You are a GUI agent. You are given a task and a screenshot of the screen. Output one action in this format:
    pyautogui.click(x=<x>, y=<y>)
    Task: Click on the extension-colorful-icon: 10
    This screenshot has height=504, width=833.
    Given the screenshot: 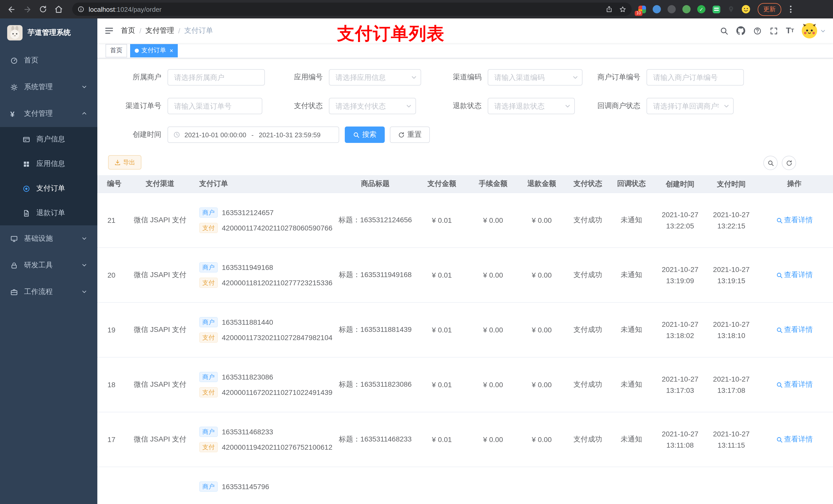 What is the action you would take?
    pyautogui.click(x=642, y=9)
    